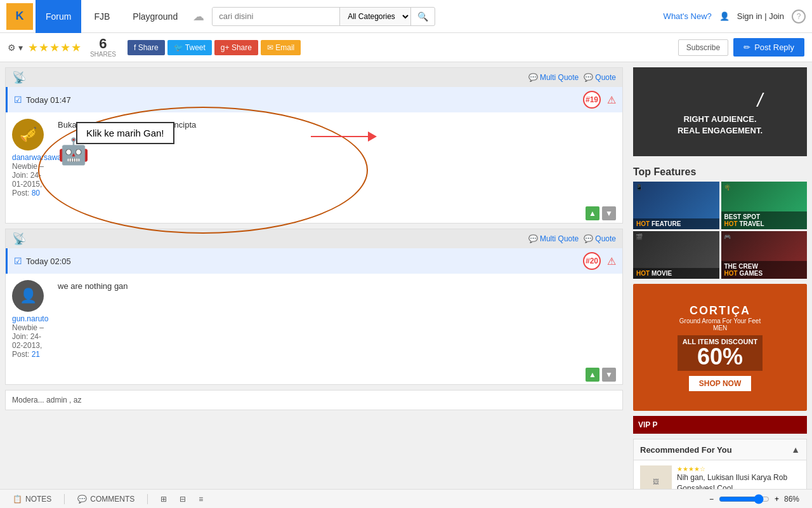  I want to click on quote-multi-icon-20: 💬, so click(533, 239).